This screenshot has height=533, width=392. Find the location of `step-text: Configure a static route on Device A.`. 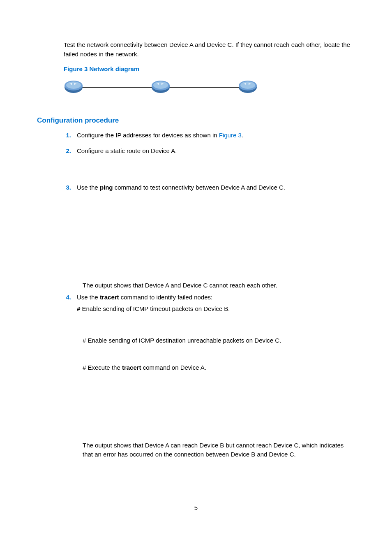

step-text: Configure a static route on Device A. is located at coordinates (216, 151).